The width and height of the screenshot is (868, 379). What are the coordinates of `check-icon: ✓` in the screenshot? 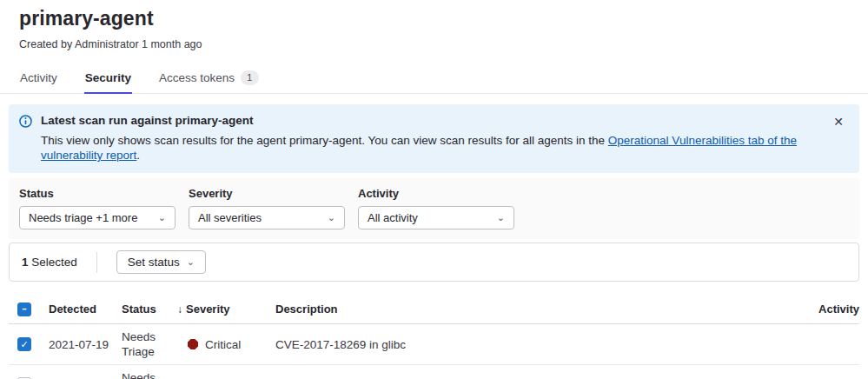 It's located at (24, 344).